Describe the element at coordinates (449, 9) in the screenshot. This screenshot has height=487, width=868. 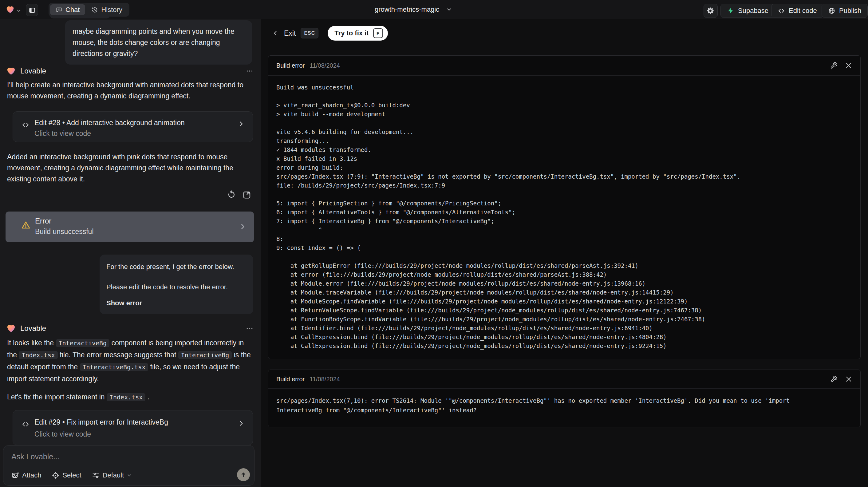
I see `project-chevron-down-icon` at that location.